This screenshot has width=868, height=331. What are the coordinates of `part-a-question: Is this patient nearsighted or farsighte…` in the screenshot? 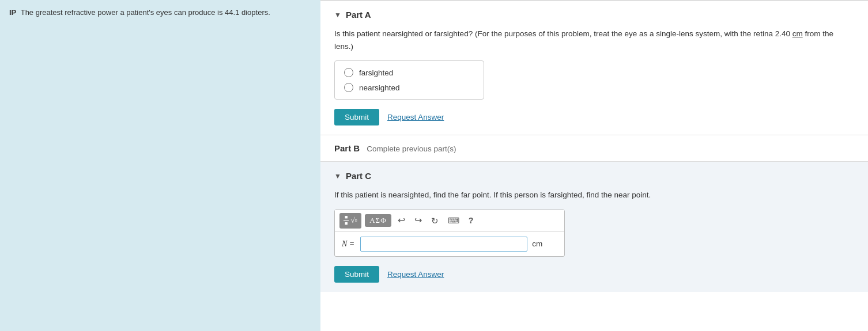 It's located at (594, 40).